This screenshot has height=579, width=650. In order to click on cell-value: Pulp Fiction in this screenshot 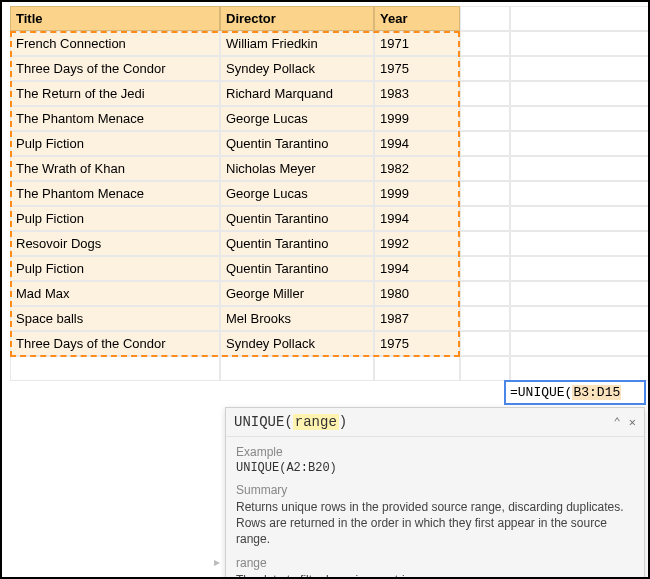, I will do `click(50, 144)`.